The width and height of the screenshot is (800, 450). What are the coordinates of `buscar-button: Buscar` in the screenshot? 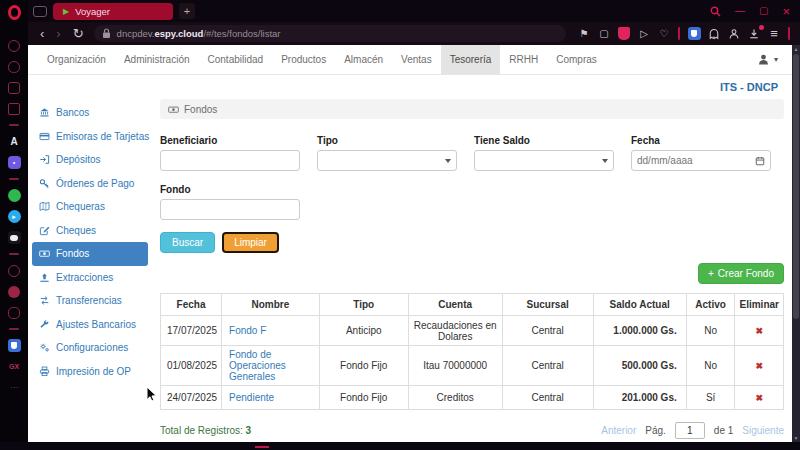 It's located at (188, 242).